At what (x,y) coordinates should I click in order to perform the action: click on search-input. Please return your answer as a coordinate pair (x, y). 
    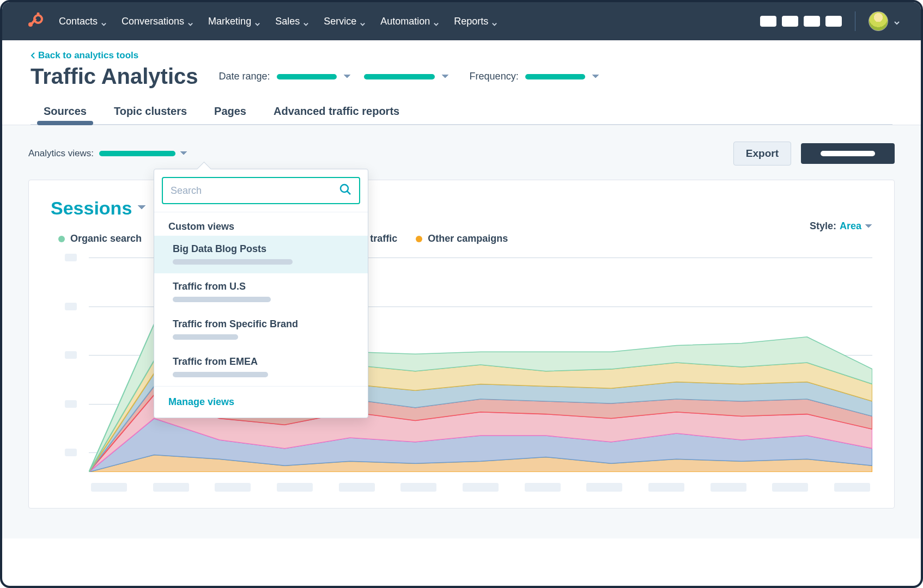
    Looking at the image, I should click on (255, 191).